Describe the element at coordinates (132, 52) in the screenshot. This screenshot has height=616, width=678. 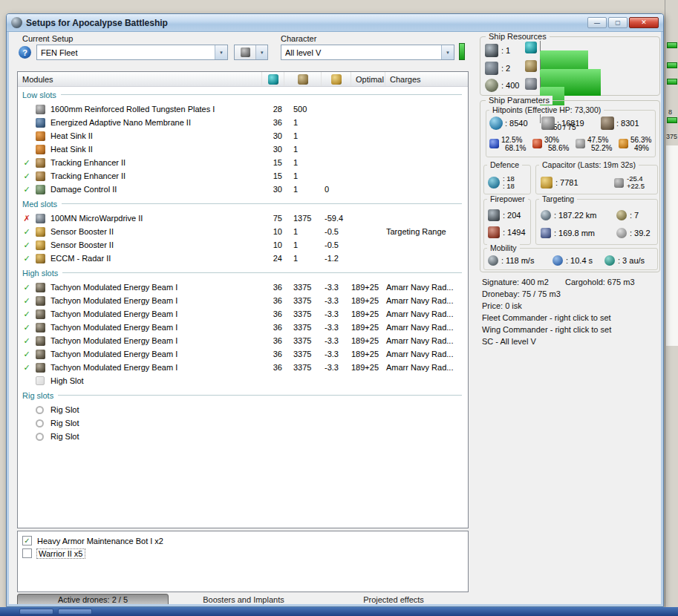
I see `setup-combobox: FEN Fleet ▼` at that location.